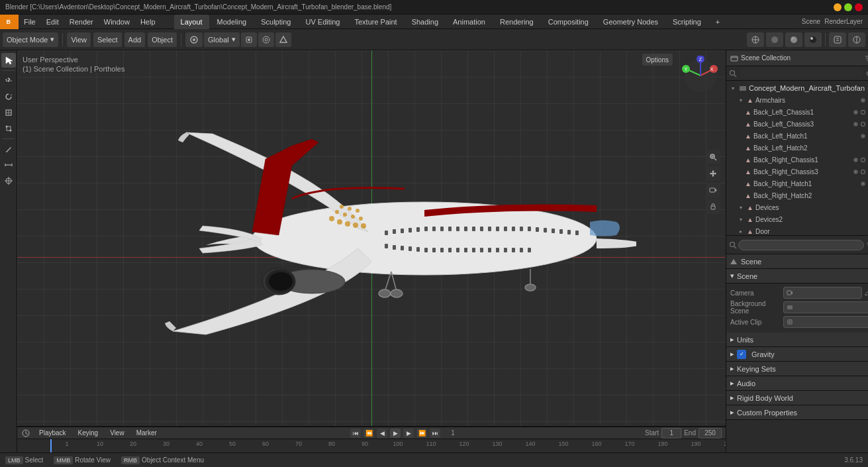  Describe the element at coordinates (801, 245) in the screenshot. I see `props-search-input` at that location.